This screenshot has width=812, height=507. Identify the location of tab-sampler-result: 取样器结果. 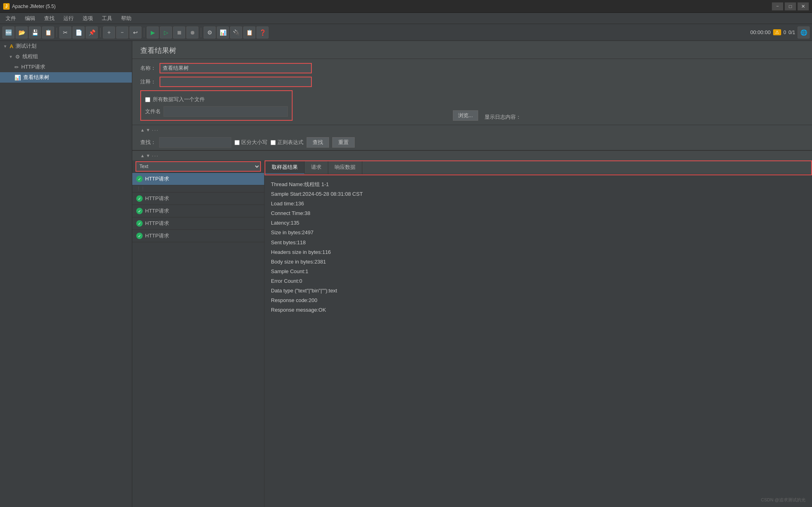
(285, 168).